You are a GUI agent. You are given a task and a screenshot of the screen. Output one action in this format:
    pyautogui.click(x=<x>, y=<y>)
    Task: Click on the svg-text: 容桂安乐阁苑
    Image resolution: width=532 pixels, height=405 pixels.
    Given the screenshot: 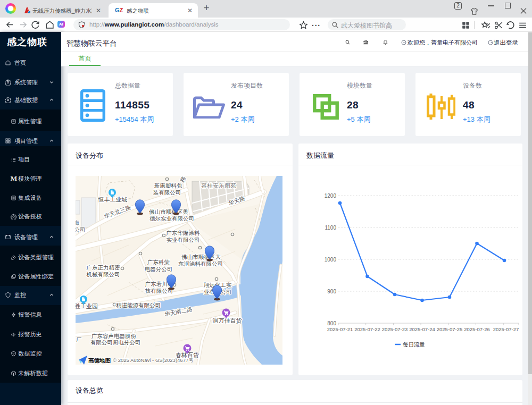 What is the action you would take?
    pyautogui.click(x=219, y=185)
    